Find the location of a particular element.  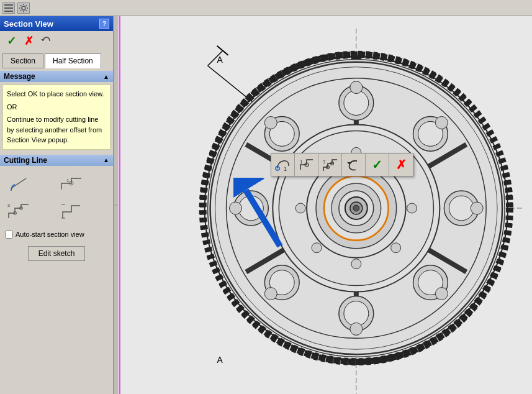

menu-icon is located at coordinates (9, 8).